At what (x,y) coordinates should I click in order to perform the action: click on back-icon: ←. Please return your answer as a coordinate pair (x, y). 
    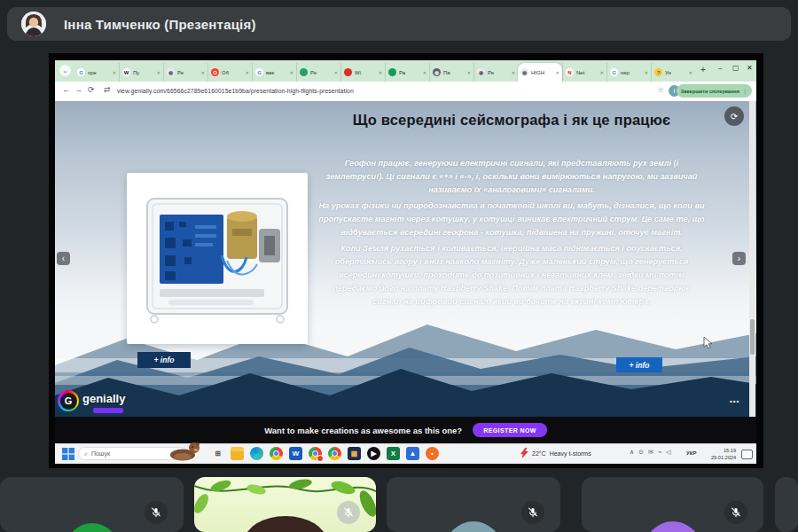
    Looking at the image, I should click on (66, 90).